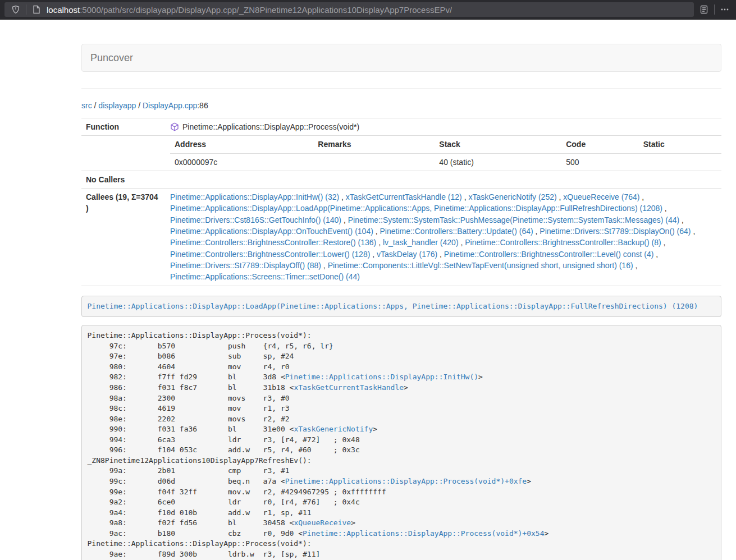 The image size is (736, 560). I want to click on callee-link: Pinetime::Drivers::St7789::DisplayOn() (…, so click(615, 231).